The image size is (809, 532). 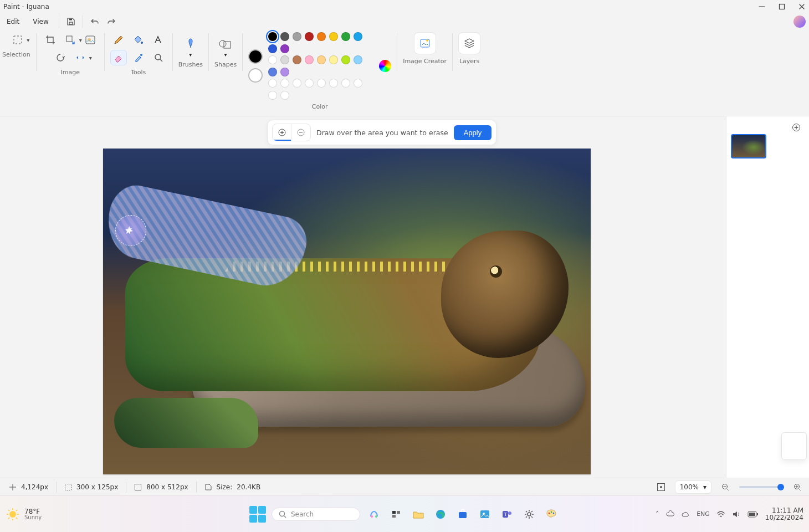 I want to click on store-button, so click(x=463, y=514).